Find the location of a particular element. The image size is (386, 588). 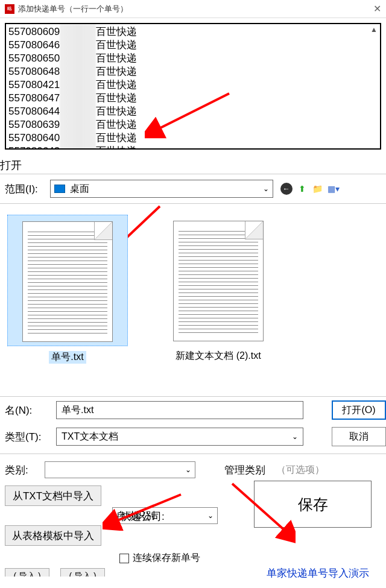

open-button: 打开(O) is located at coordinates (359, 410).